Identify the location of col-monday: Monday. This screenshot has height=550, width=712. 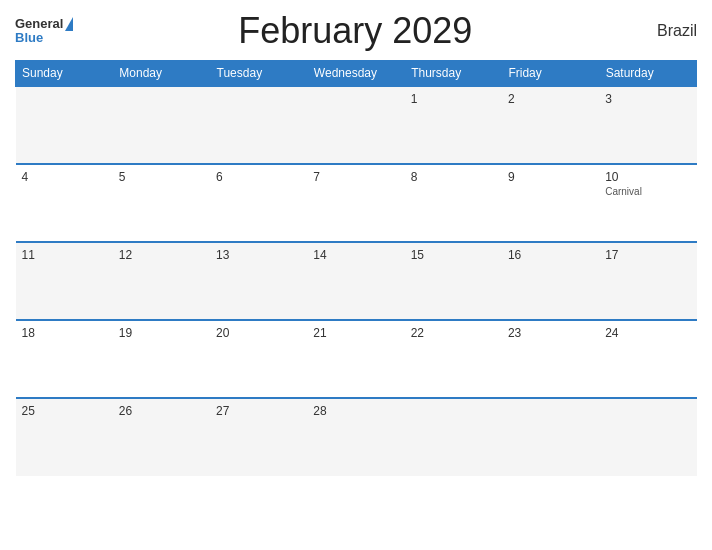
(162, 74).